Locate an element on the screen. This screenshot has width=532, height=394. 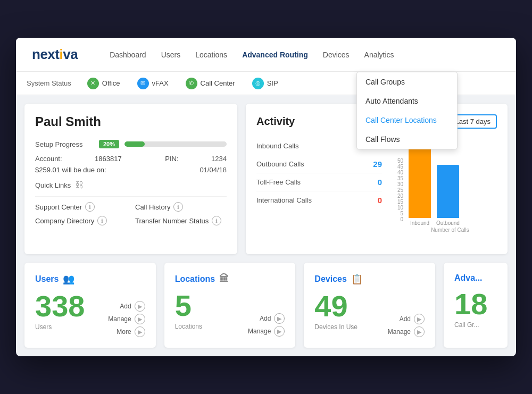
devices-big-number: 49 is located at coordinates (336, 306).